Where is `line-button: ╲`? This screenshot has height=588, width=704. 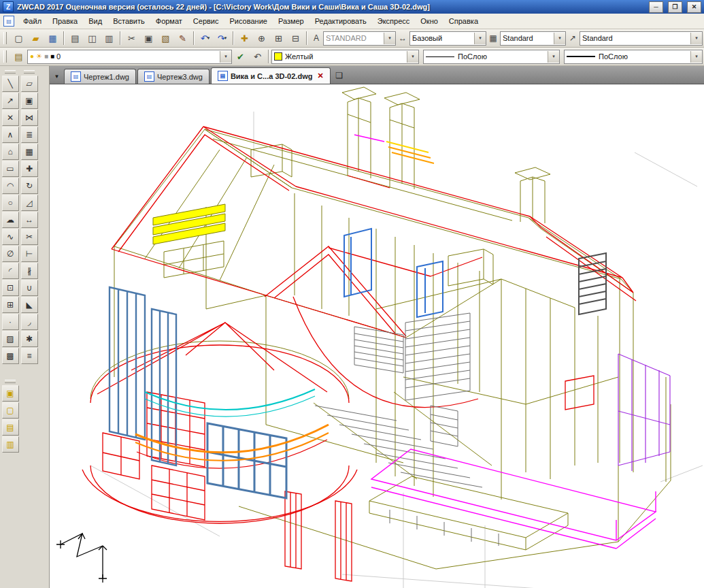
line-button: ╲ is located at coordinates (11, 84).